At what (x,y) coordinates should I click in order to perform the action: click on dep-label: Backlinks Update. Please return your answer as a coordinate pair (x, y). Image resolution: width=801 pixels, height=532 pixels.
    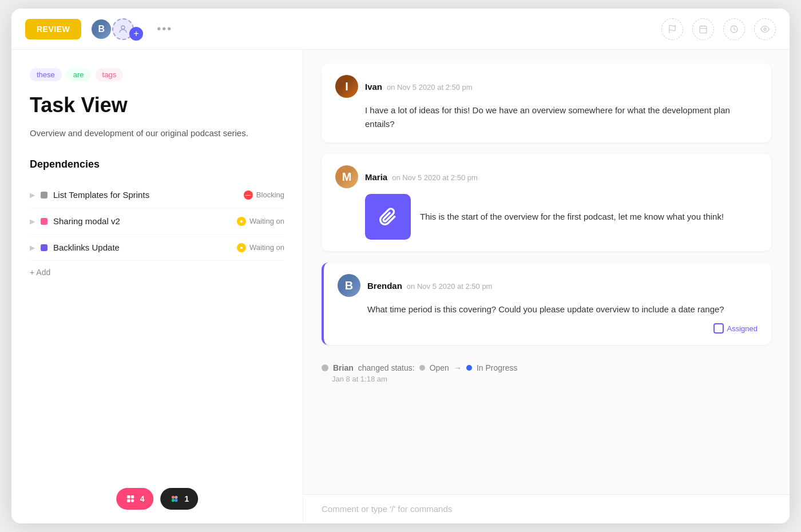
    Looking at the image, I should click on (142, 247).